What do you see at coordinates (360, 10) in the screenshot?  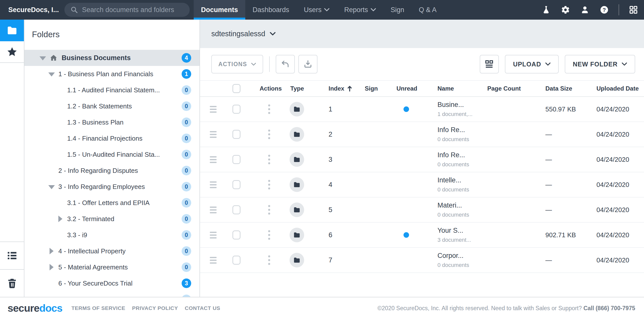 I see `tab-reports: Reports` at bounding box center [360, 10].